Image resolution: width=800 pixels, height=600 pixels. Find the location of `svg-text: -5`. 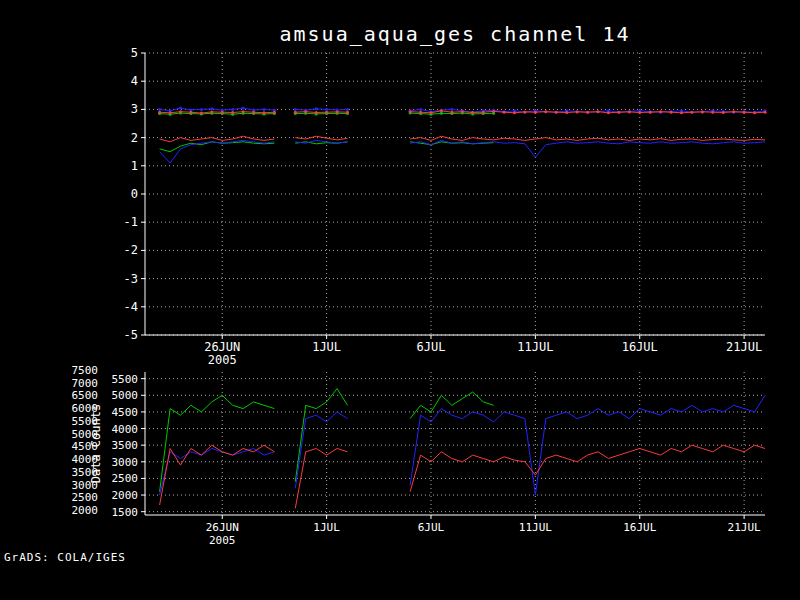

svg-text: -5 is located at coordinates (131, 335).